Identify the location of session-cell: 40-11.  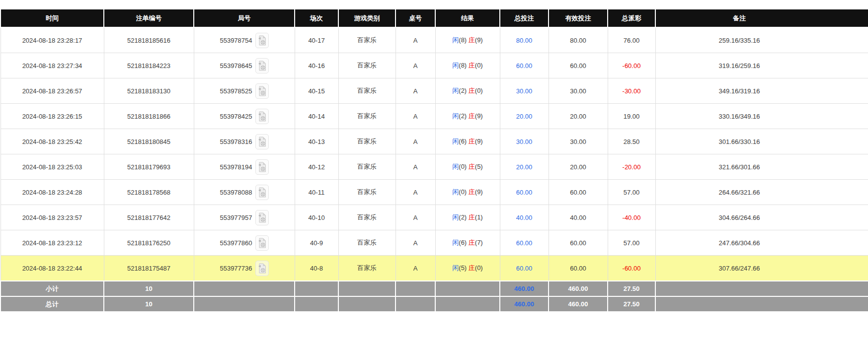
(316, 193).